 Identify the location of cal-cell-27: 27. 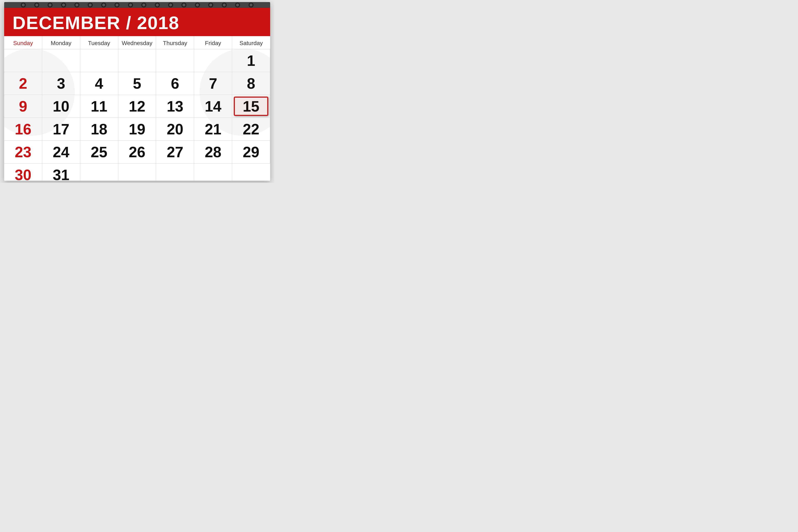
(175, 152).